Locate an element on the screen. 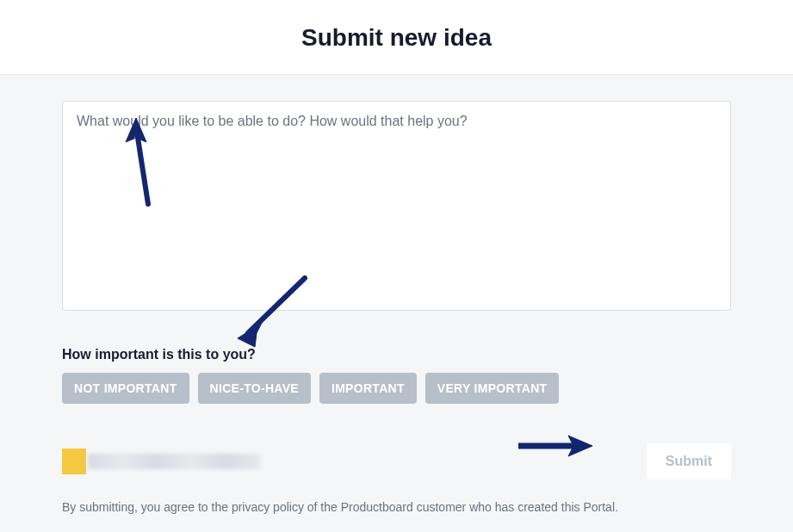 The image size is (793, 532). modal-header: Submit new idea is located at coordinates (396, 38).